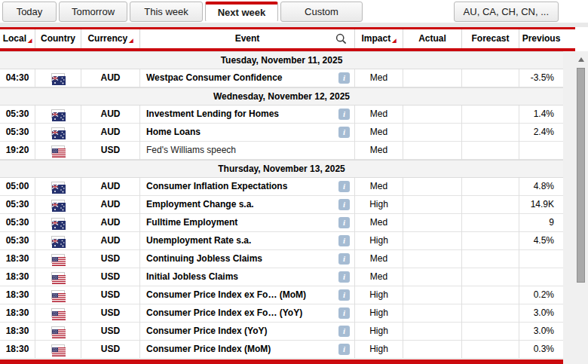 Image resolution: width=588 pixels, height=364 pixels. I want to click on column-label: Currency, so click(107, 38).